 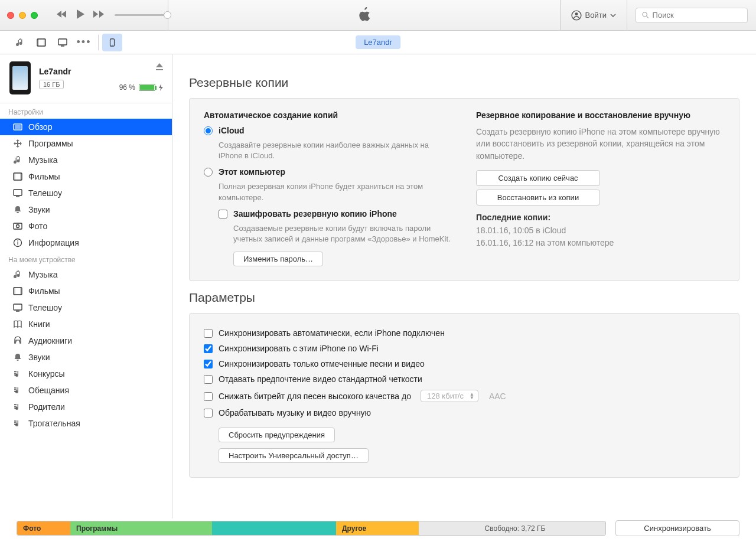 What do you see at coordinates (86, 111) in the screenshot?
I see `sidebar-group-settings-label: Настройки` at bounding box center [86, 111].